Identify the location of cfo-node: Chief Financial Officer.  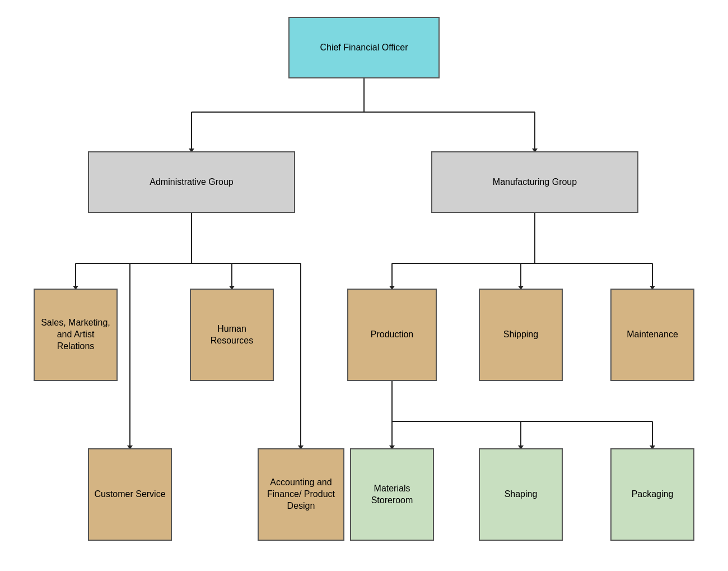
(364, 48).